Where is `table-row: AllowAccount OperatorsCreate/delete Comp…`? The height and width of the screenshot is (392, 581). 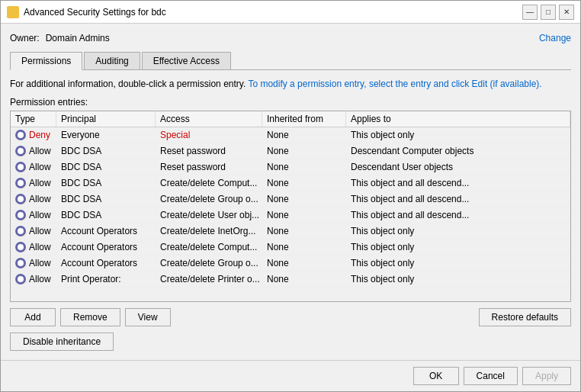 table-row: AllowAccount OperatorsCreate/delete Comp… is located at coordinates (290, 247).